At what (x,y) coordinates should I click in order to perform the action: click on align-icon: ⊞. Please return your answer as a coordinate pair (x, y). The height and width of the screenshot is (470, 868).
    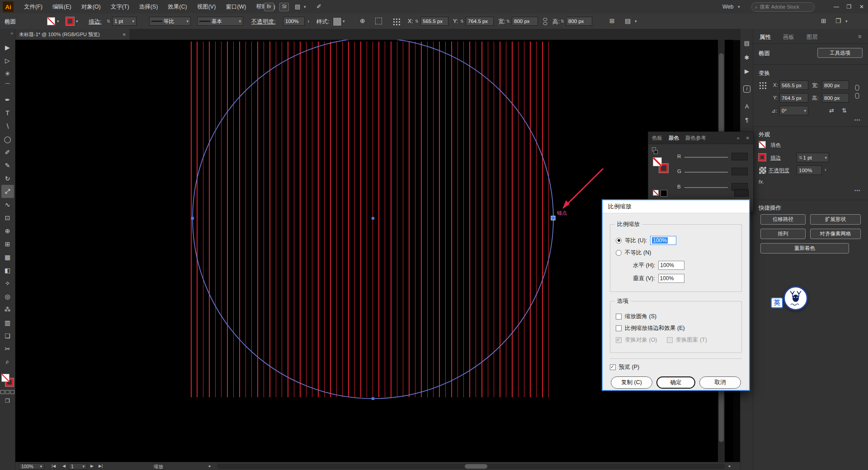
    Looking at the image, I should click on (612, 21).